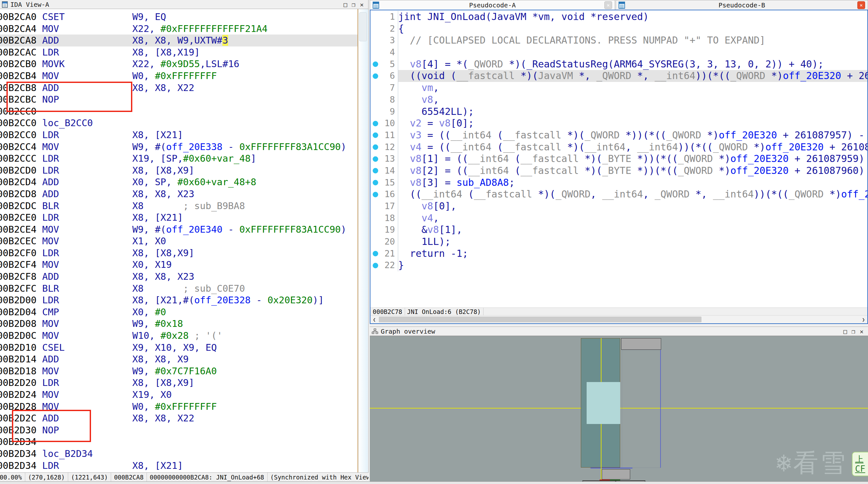  What do you see at coordinates (318, 477) in the screenshot?
I see `status-segment: (Synchronized with Hex View-1)` at bounding box center [318, 477].